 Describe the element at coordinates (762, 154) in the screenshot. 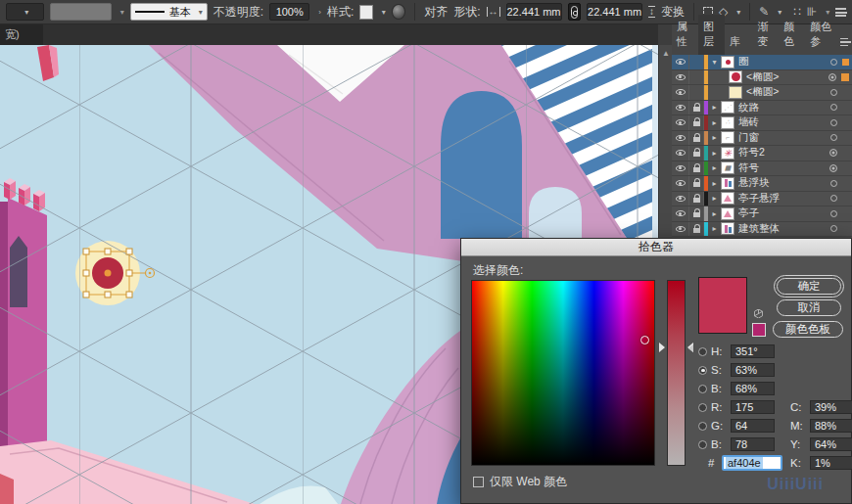

I see `layer-row: ▸ ✳ 符号2` at that location.